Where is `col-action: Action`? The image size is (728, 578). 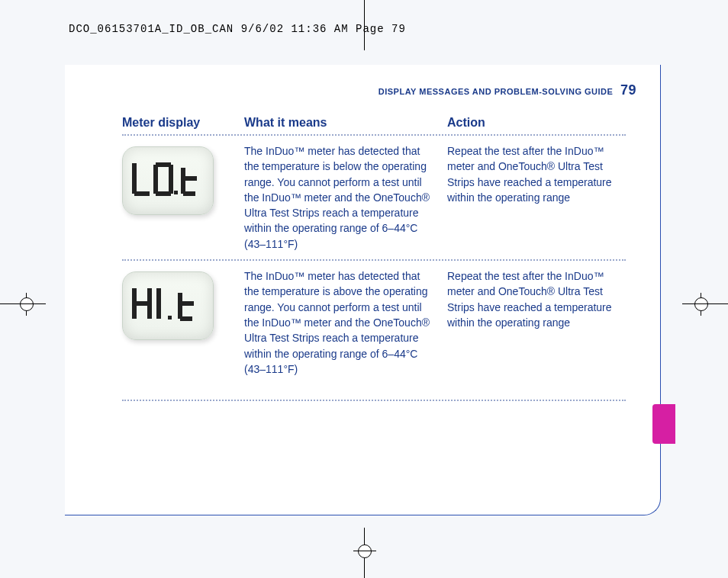
col-action: Action is located at coordinates (536, 123).